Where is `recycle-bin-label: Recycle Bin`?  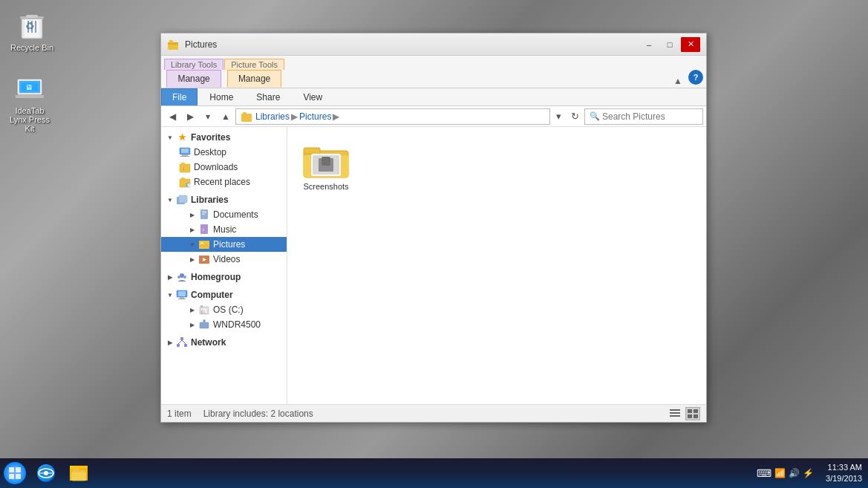 recycle-bin-label: Recycle Bin is located at coordinates (32, 48).